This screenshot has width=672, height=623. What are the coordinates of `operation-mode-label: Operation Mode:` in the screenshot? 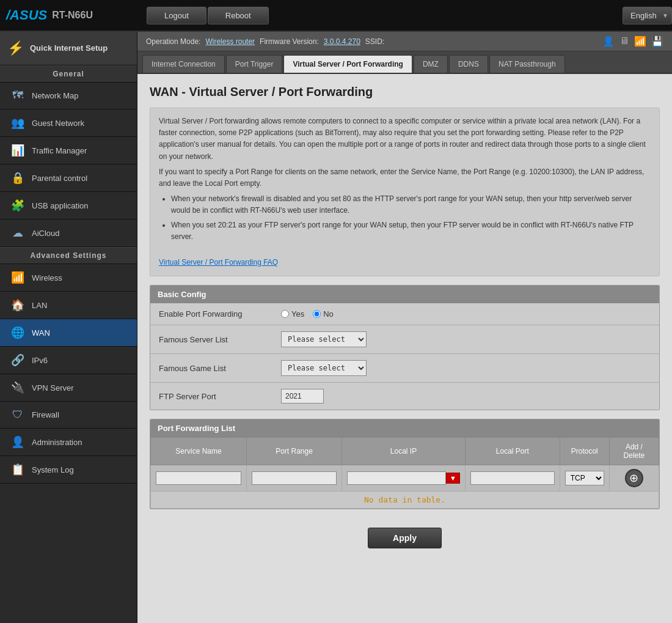 It's located at (173, 42).